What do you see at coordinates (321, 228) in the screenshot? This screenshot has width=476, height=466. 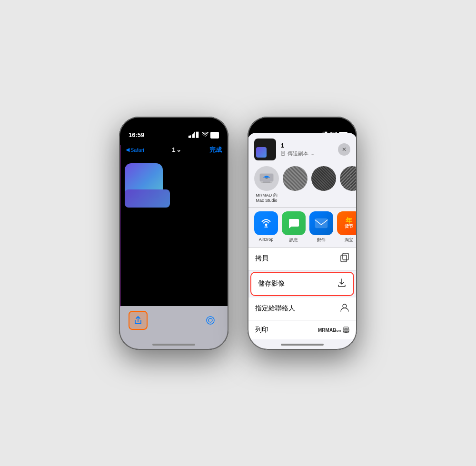 I see `app-mail: 郵件` at bounding box center [321, 228].